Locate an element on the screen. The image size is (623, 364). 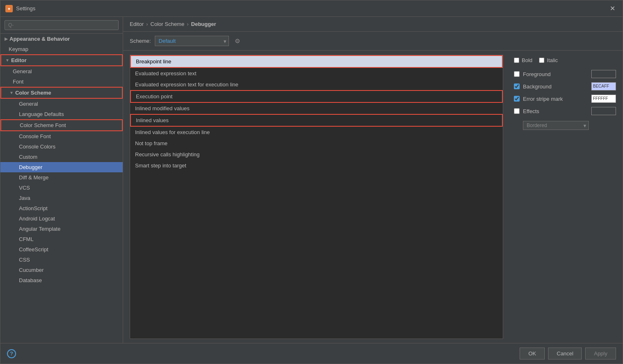
breadcrumb-sep-2: › is located at coordinates (188, 24).